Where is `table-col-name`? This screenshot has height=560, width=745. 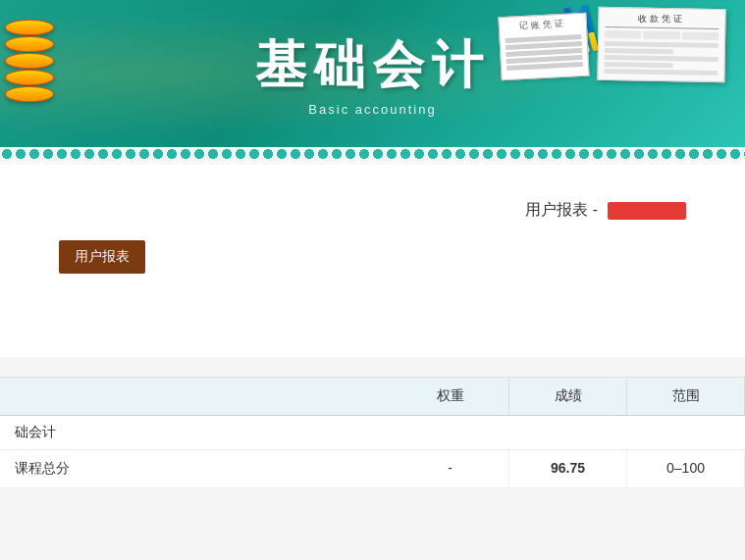 table-col-name is located at coordinates (196, 396).